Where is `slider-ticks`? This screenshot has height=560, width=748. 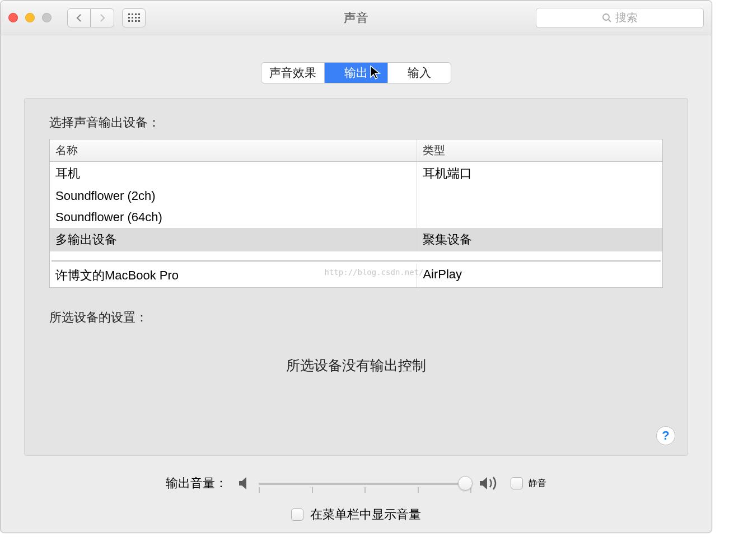
slider-ticks is located at coordinates (365, 490).